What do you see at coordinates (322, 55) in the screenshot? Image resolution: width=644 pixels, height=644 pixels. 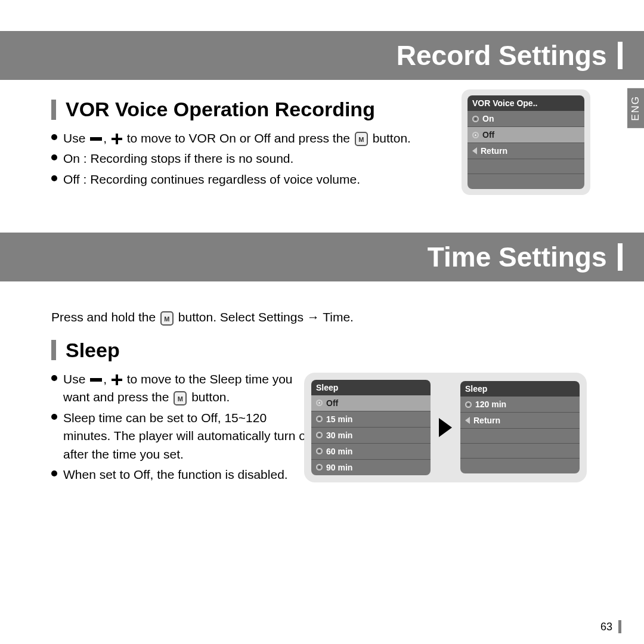 I see `section-band-record: Record Settings` at bounding box center [322, 55].